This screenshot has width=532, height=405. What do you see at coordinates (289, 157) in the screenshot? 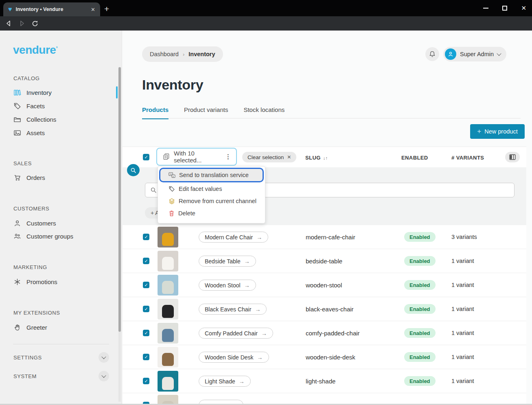
I see `close-icon: ✕` at bounding box center [289, 157].